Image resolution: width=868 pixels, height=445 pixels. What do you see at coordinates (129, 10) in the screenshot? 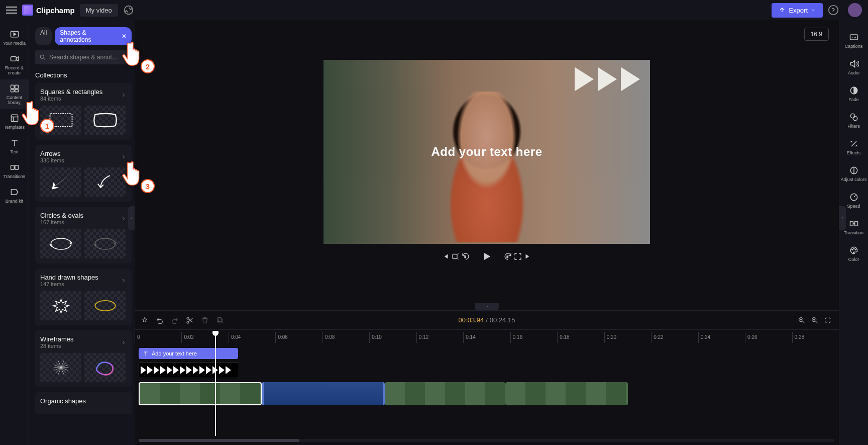
I see `cloud-sync-icon` at bounding box center [129, 10].